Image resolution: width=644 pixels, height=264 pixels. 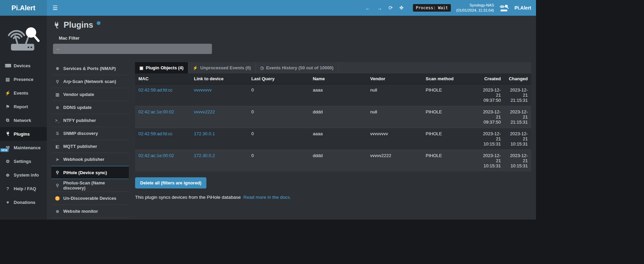 I want to click on plugin-nav-item-mqtt: ◧ MQTT publisher, so click(x=90, y=147).